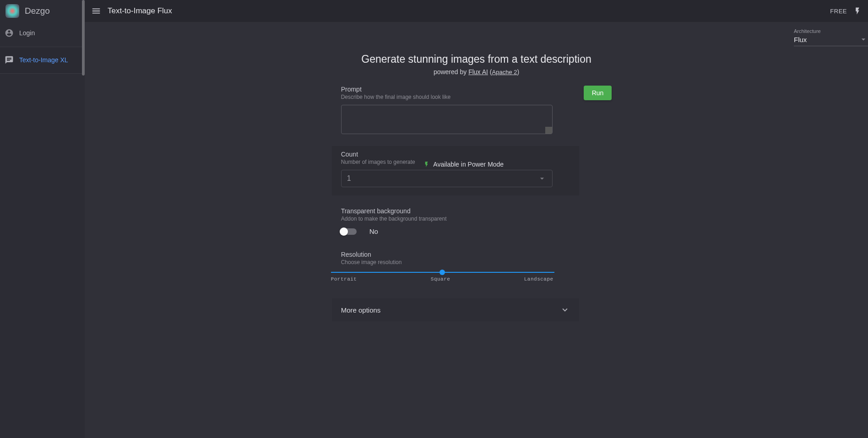 Image resolution: width=868 pixels, height=438 pixels. What do you see at coordinates (476, 72) in the screenshot?
I see `hero-subtitle: powered by Flux AI (Apache 2)` at bounding box center [476, 72].